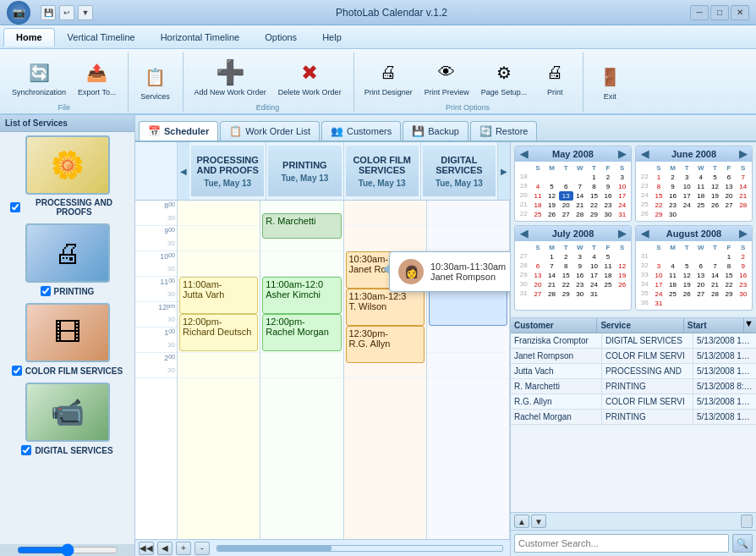 This screenshot has height=556, width=756. I want to click on july-d-1: 1, so click(551, 257).